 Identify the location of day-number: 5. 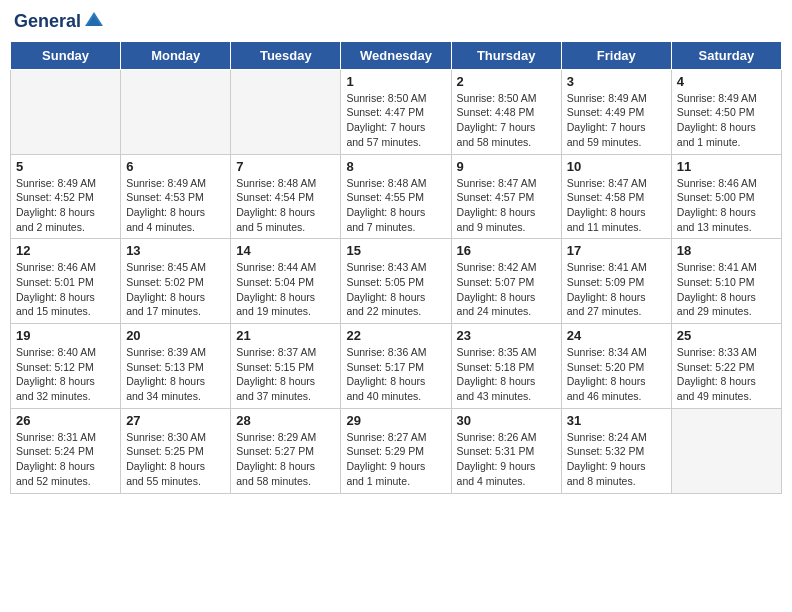
(66, 166).